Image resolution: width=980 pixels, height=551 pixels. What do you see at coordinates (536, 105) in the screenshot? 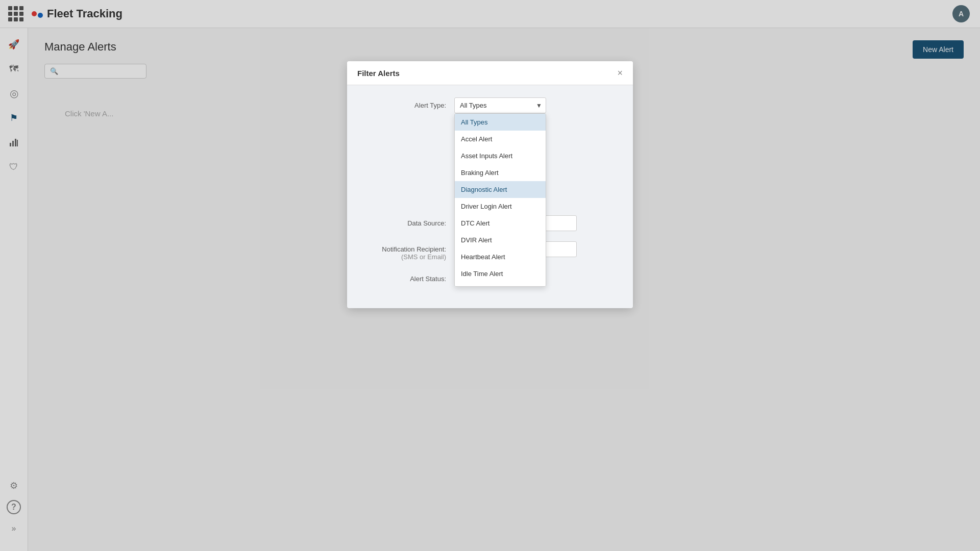
I see `alert-type-control: All Types ▼ All Types Accel Alert Asset …` at bounding box center [536, 105].